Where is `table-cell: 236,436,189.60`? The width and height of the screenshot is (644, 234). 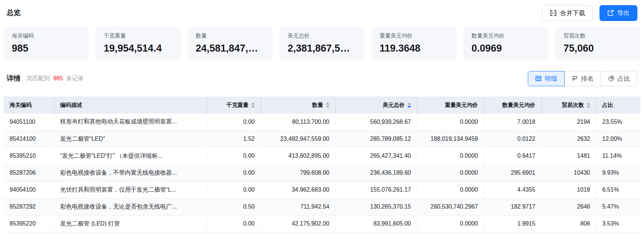 table-cell: 236,436,189.60 is located at coordinates (376, 173).